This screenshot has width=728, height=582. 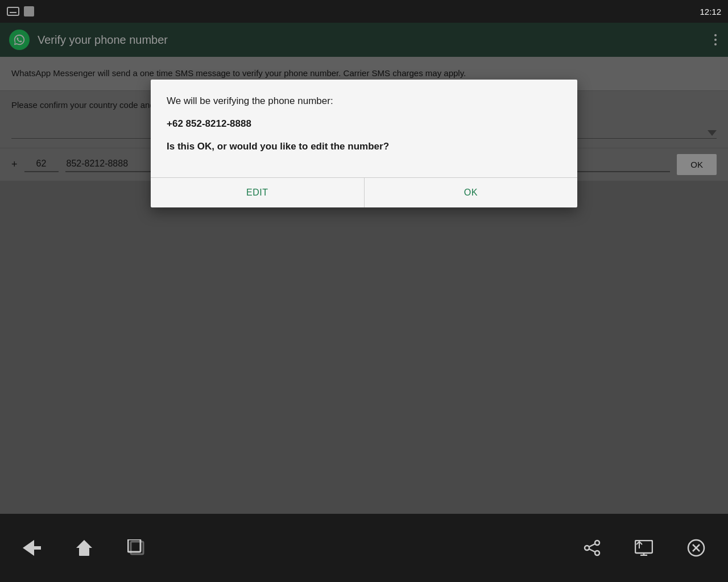 What do you see at coordinates (364, 143) in the screenshot?
I see `confirmation-dialog: We will be verifying the phone number: +…` at bounding box center [364, 143].